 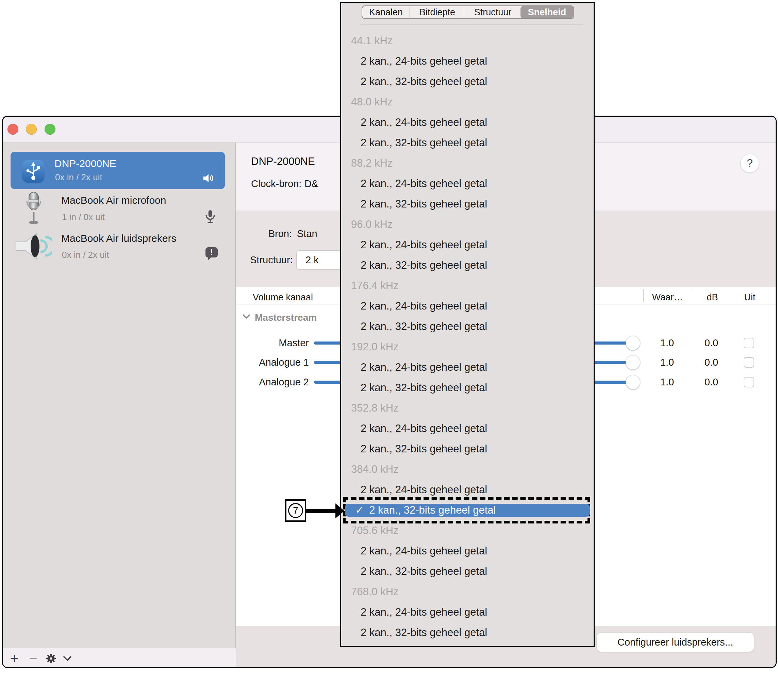 What do you see at coordinates (278, 184) in the screenshot?
I see `clock-source-label: Clock-bron:` at bounding box center [278, 184].